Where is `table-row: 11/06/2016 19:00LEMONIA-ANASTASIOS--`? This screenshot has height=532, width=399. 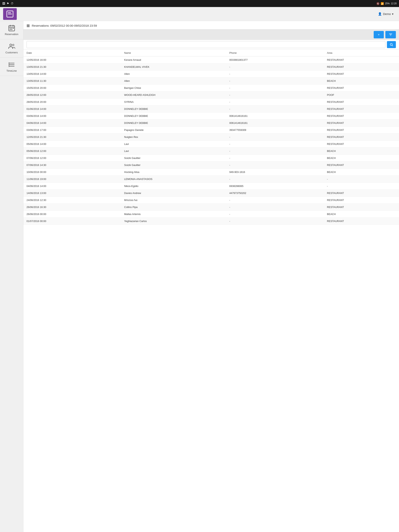
table-row: 11/06/2016 19:00LEMONIA-ANASTASIOS-- is located at coordinates (211, 179).